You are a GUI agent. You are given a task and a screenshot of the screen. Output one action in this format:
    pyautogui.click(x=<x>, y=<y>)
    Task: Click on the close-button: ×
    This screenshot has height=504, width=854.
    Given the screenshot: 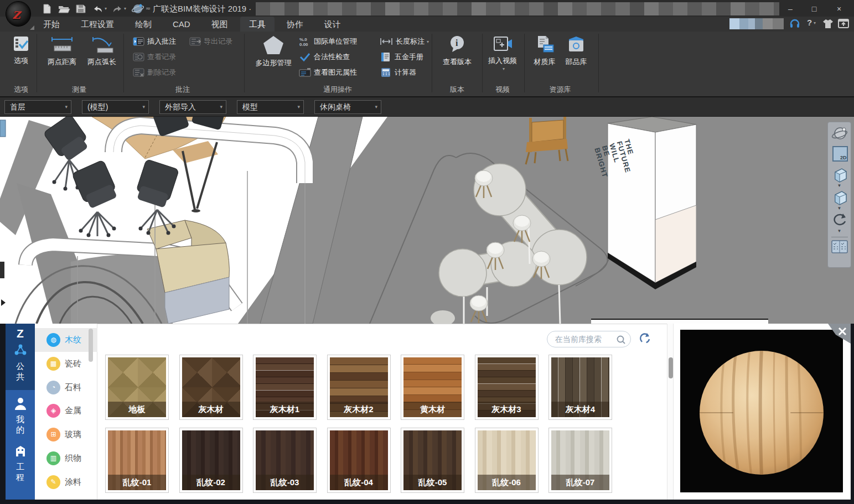 What is the action you would take?
    pyautogui.click(x=839, y=9)
    